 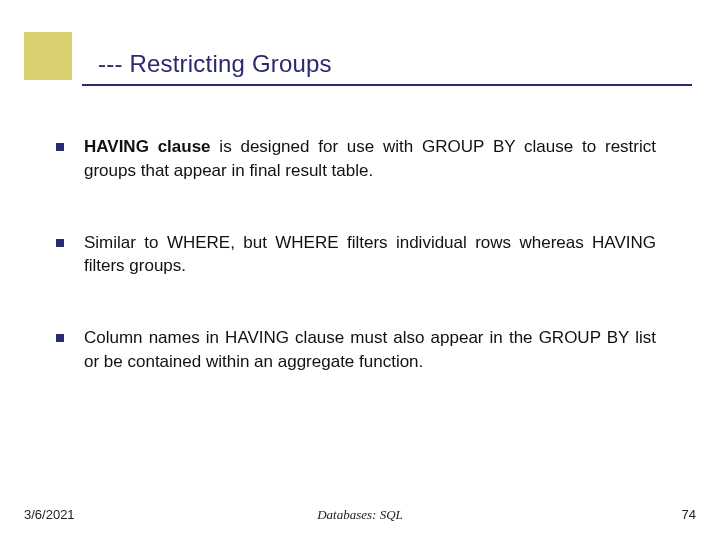 What do you see at coordinates (356, 159) in the screenshot?
I see `list-item: HAVING clause is designed for use with G…` at bounding box center [356, 159].